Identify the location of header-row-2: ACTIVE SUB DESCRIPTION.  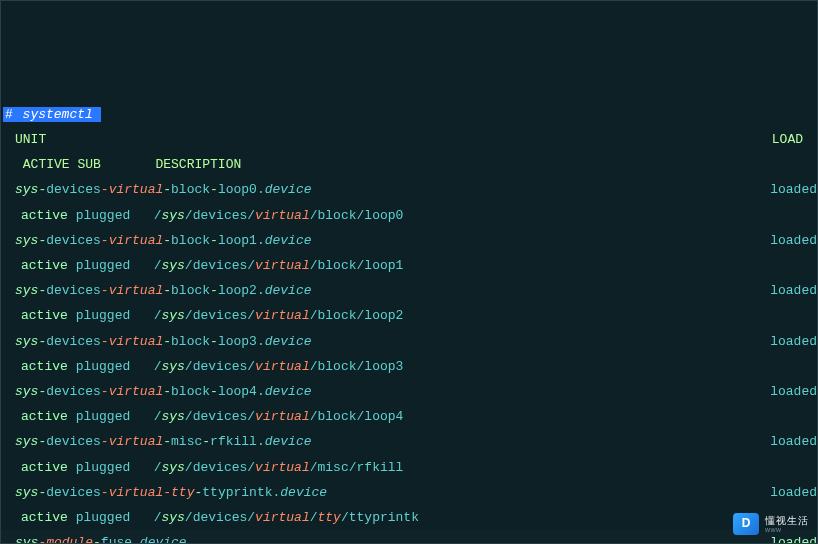
(409, 164).